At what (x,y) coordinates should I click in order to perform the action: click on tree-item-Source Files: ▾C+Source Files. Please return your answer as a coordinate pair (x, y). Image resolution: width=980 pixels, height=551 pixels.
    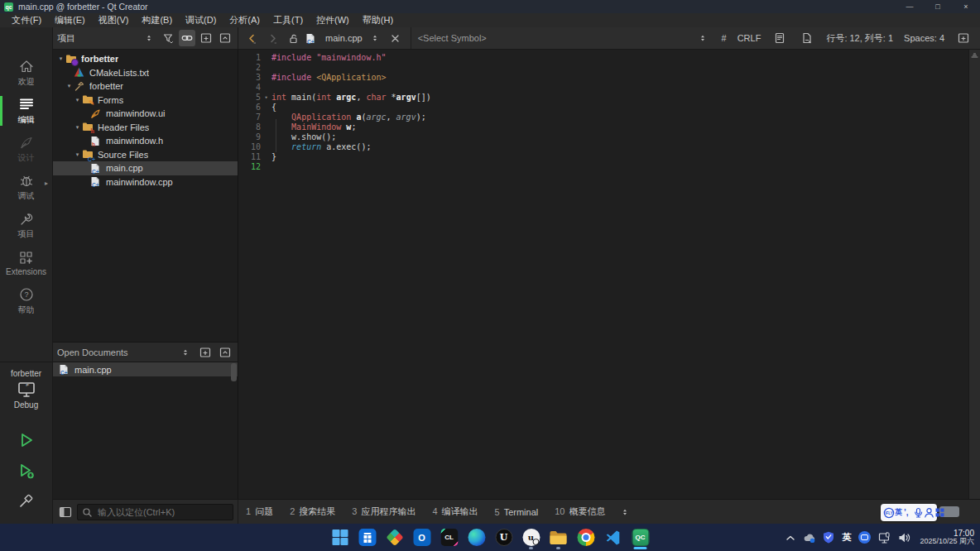
    Looking at the image, I should click on (146, 156).